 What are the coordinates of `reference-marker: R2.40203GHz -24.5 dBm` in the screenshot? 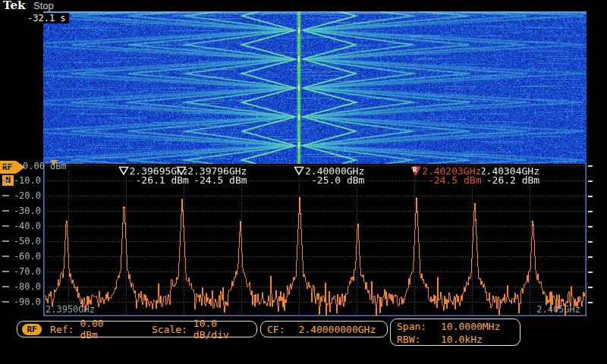 It's located at (446, 176).